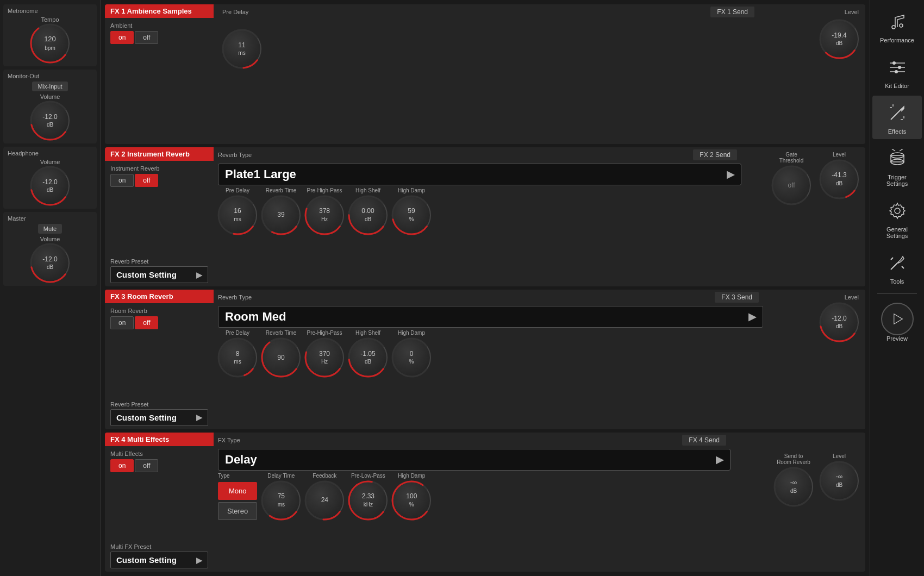  Describe the element at coordinates (159, 74) in the screenshot. I see `fx1-left: FX 1 Ambience Samples Ambient on off` at that location.